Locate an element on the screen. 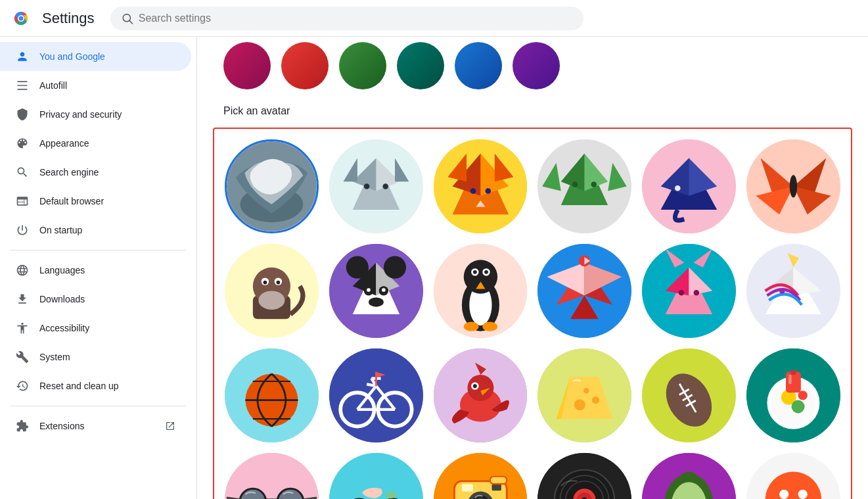 This screenshot has height=499, width=868. sidebar-item-privacy: Privacy and security is located at coordinates (96, 114).